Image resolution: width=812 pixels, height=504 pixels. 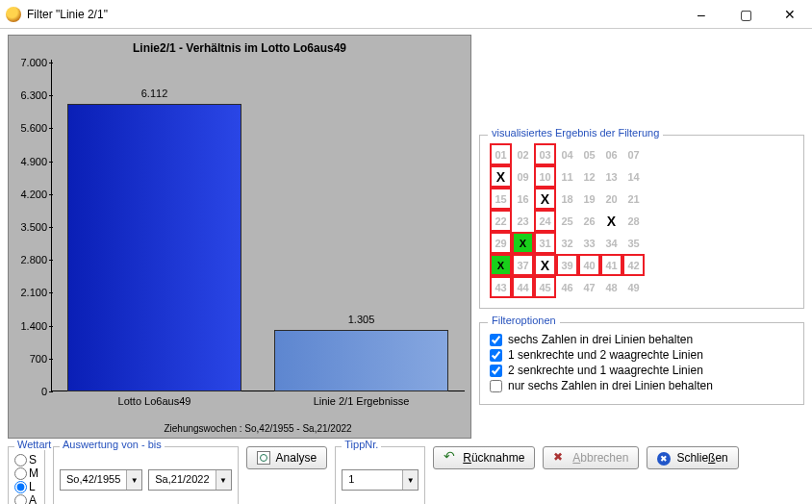 What do you see at coordinates (500, 154) in the screenshot?
I see `grid-cell: 01` at bounding box center [500, 154].